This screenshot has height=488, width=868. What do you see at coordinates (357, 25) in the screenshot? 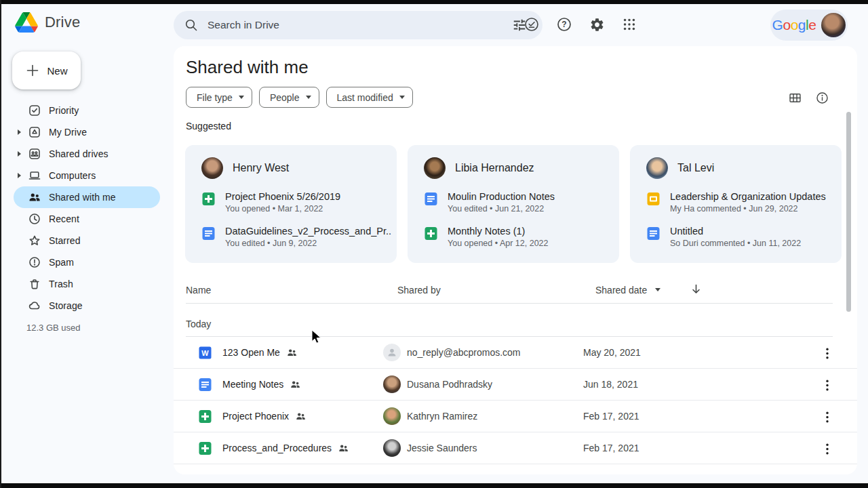
I see `search-input` at bounding box center [357, 25].